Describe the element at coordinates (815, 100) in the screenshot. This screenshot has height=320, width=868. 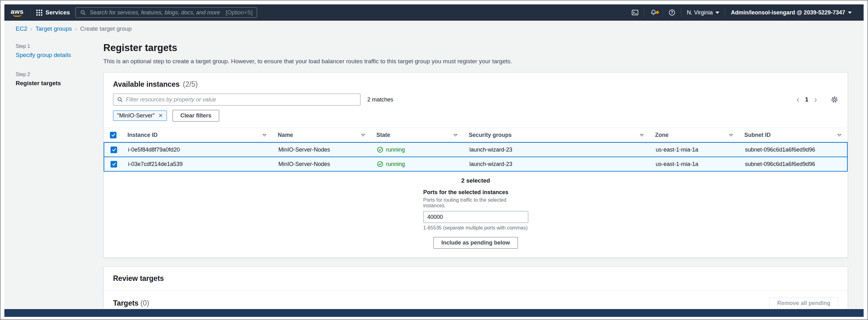
I see `next-page-icon: ›` at that location.